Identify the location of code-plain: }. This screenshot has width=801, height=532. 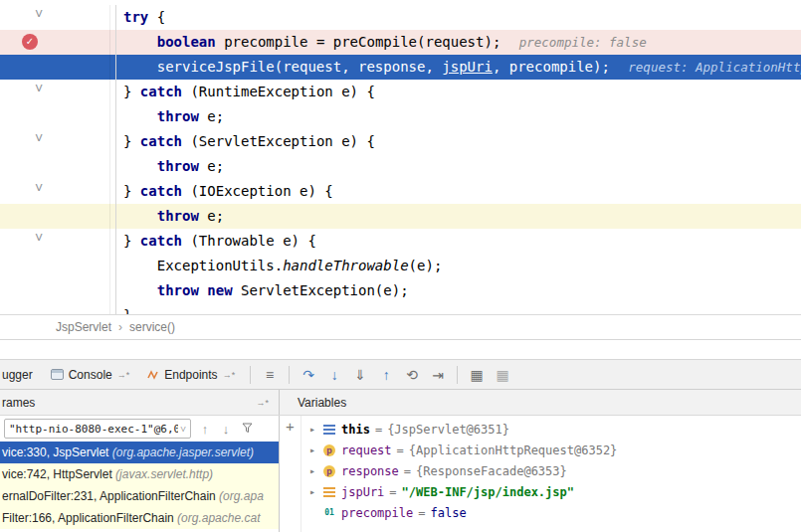
(131, 141).